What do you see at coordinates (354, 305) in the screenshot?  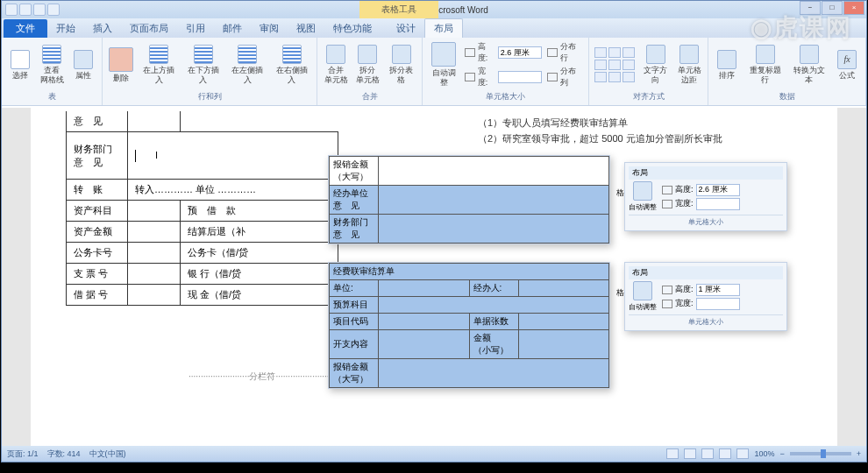 I see `cell: 预算科目` at bounding box center [354, 305].